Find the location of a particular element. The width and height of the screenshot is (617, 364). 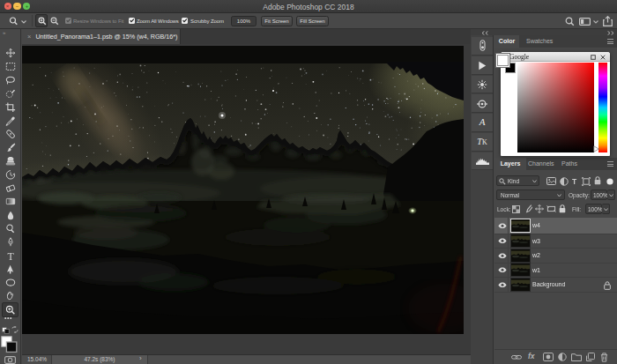

svg-text: T is located at coordinates (11, 256).